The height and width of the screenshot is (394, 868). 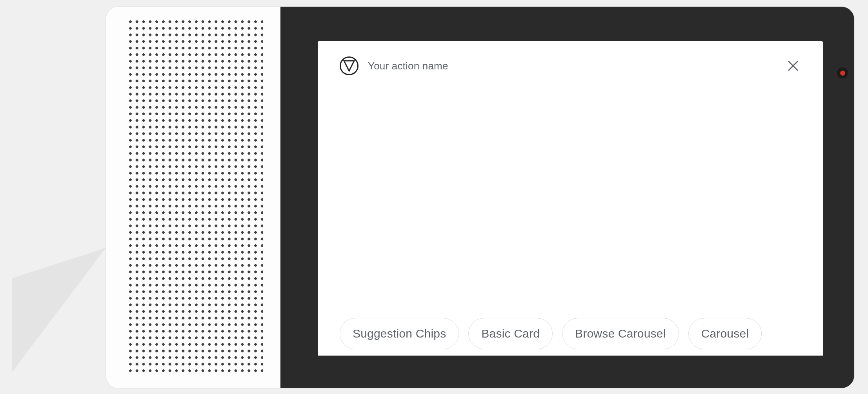 What do you see at coordinates (725, 334) in the screenshot?
I see `chip-label: Carousel` at bounding box center [725, 334].